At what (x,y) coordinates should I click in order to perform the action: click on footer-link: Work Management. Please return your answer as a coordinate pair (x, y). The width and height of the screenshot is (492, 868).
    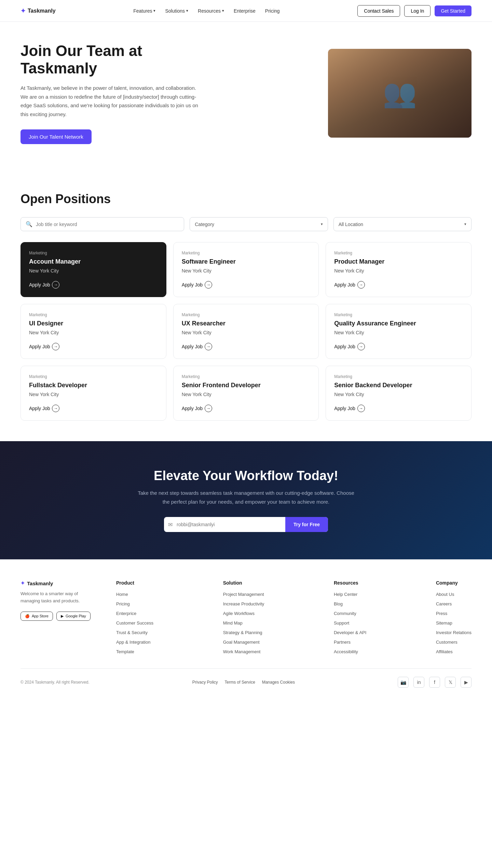
    Looking at the image, I should click on (242, 652).